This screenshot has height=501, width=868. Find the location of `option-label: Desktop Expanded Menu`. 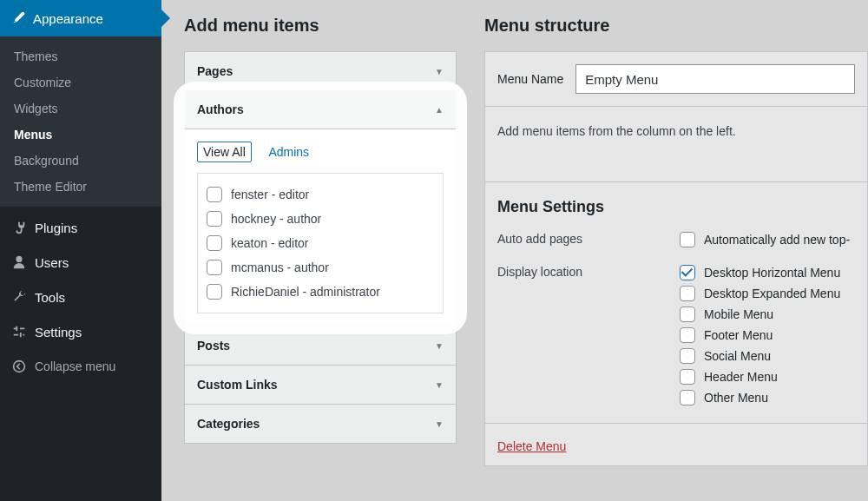

option-label: Desktop Expanded Menu is located at coordinates (773, 293).